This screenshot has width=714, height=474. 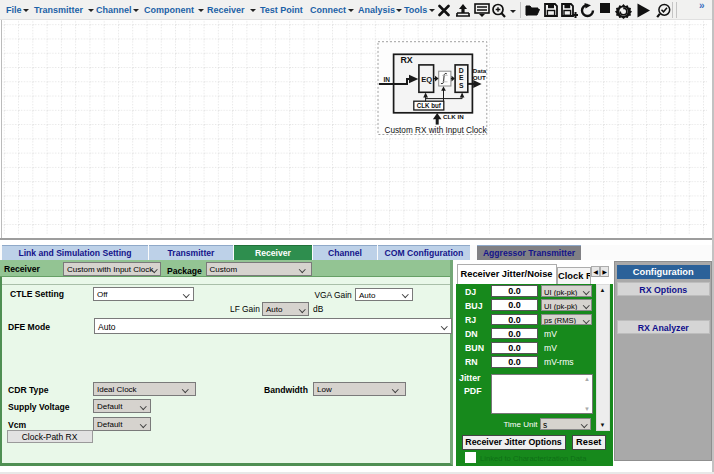 What do you see at coordinates (480, 78) in the screenshot?
I see `svg-text: OUT` at bounding box center [480, 78].